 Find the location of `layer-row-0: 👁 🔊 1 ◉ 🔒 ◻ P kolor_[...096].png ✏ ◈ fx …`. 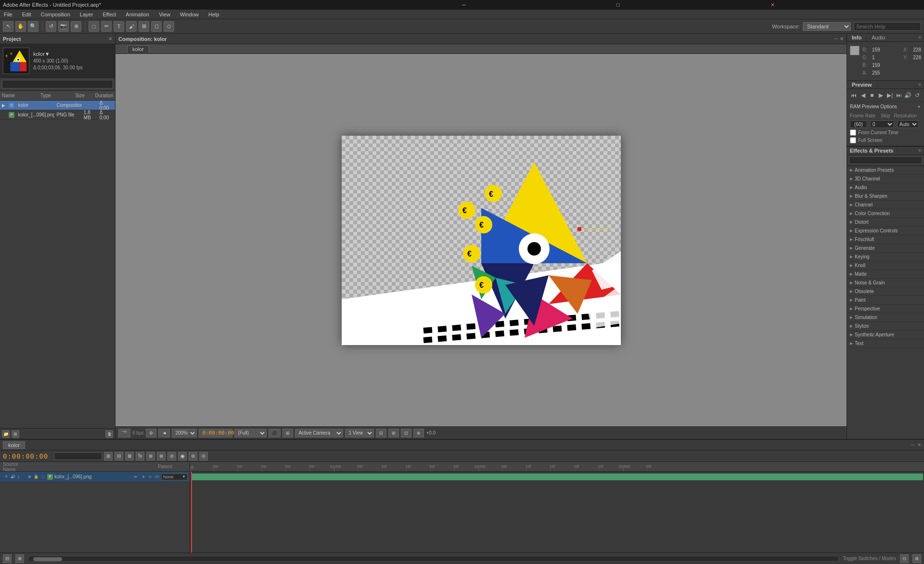

layer-row-0: 👁 🔊 1 ◉ 🔒 ◻ P kolor_[...096].png ✏ ◈ fx … is located at coordinates (95, 477).